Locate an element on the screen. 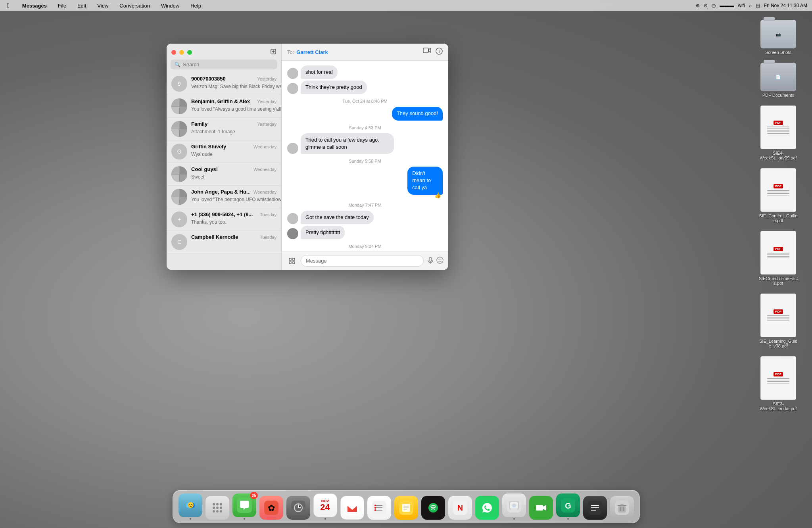 Image resolution: width=812 pixels, height=528 pixels. svg-text: G is located at coordinates (568, 506).